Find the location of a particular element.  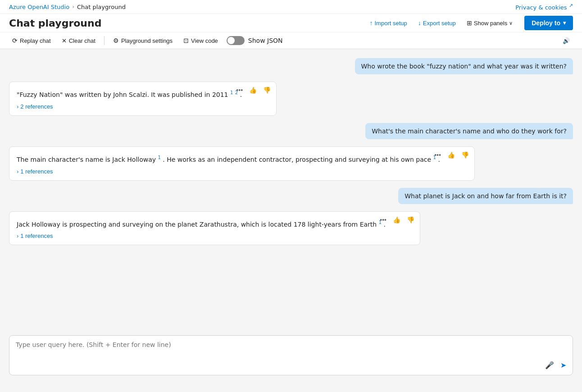

export-setup-button: ↓ Export setup is located at coordinates (437, 23).